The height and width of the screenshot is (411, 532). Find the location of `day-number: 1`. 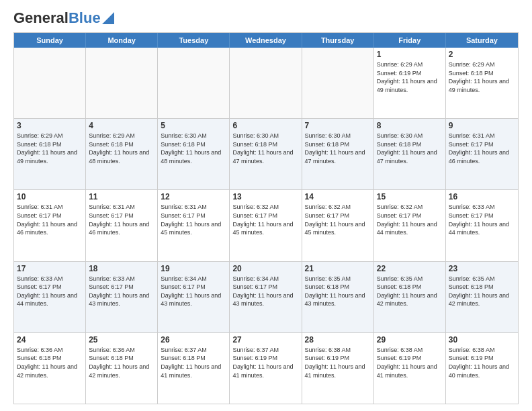

day-number: 1 is located at coordinates (410, 54).